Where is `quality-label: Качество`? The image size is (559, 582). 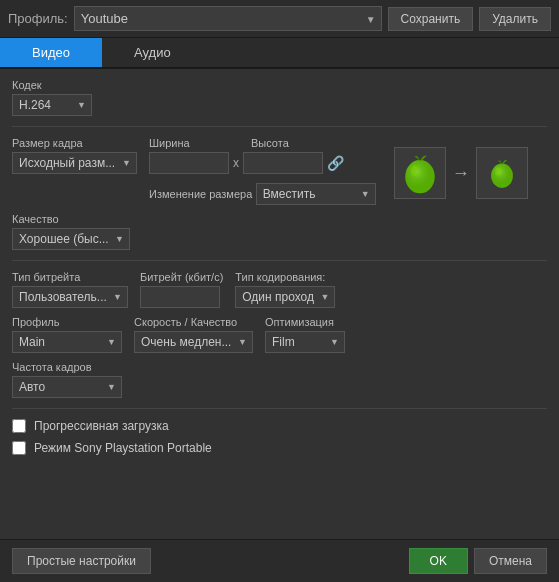
quality-label: Качество is located at coordinates (71, 219).